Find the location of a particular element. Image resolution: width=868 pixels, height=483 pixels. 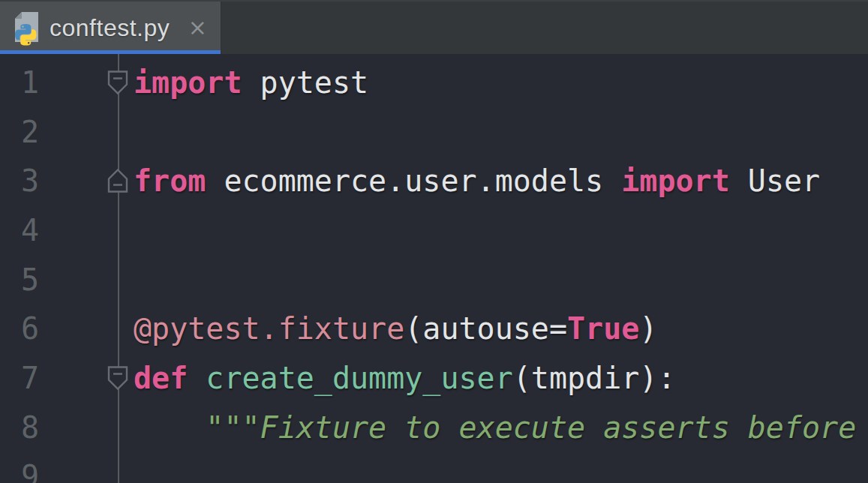

token-plain: User is located at coordinates (775, 181).